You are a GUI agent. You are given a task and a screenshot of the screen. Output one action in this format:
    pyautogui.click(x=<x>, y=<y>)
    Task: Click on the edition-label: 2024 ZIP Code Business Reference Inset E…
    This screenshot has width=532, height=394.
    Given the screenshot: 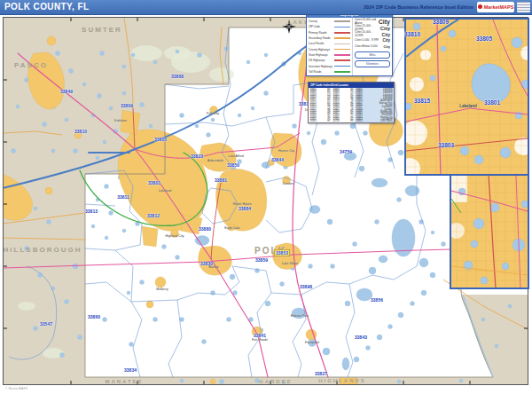 What is the action you would take?
    pyautogui.click(x=419, y=7)
    